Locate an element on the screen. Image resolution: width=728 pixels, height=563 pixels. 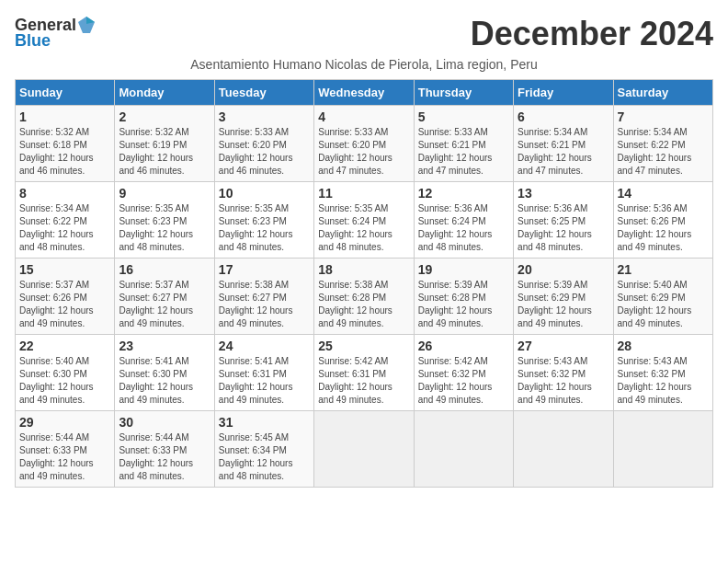
day-info: Sunrise: 5:33 AMSunset: 6:21 PMDaylight:… is located at coordinates (463, 152).